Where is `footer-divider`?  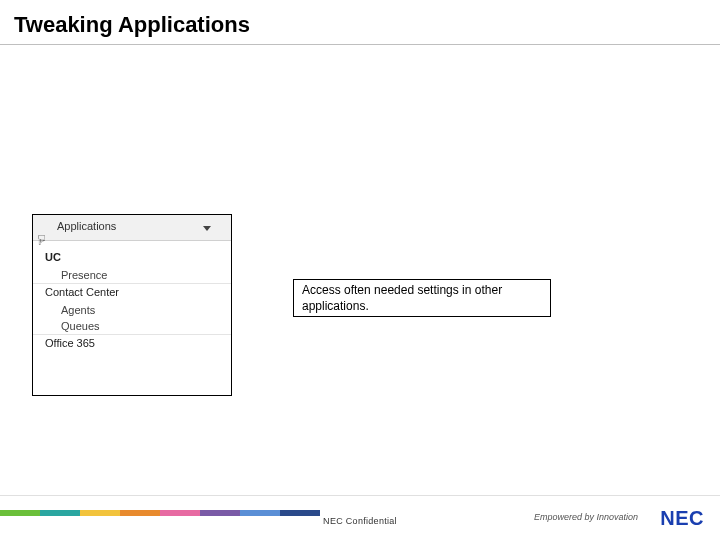
footer-divider is located at coordinates (360, 496).